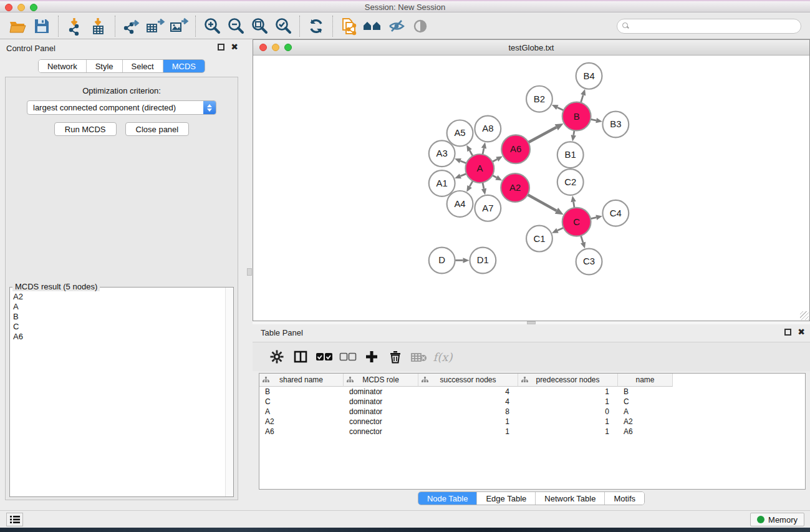 Image resolution: width=810 pixels, height=532 pixels. Describe the element at coordinates (589, 262) in the screenshot. I see `graph-node-C3: C3` at that location.